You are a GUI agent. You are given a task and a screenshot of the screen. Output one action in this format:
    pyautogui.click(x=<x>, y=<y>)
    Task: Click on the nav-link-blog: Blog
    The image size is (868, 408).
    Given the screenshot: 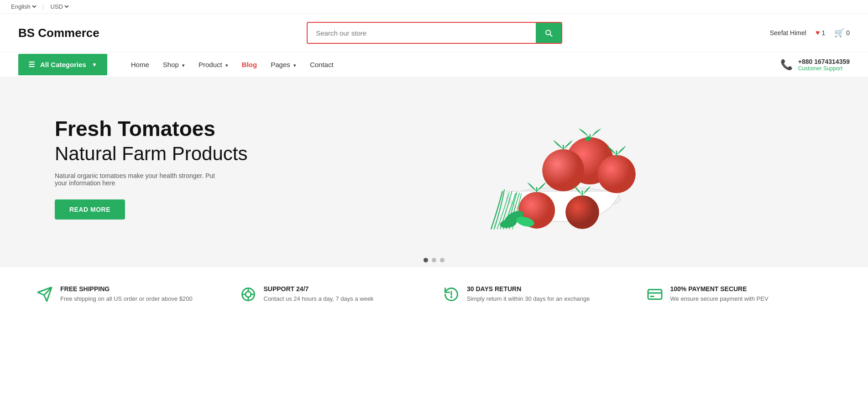 What is the action you would take?
    pyautogui.click(x=249, y=65)
    